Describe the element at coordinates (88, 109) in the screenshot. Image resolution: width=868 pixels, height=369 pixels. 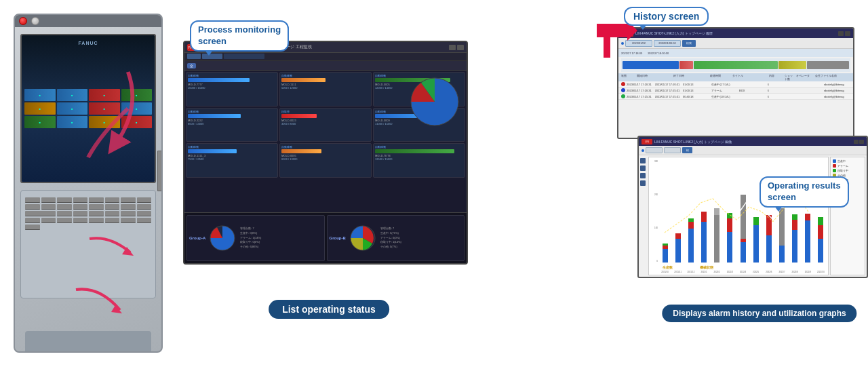
I see `machine-screen-content: ■ ■ ■ ■ ■ ■ ■ ■ ■ ■ ■ ■` at that location.